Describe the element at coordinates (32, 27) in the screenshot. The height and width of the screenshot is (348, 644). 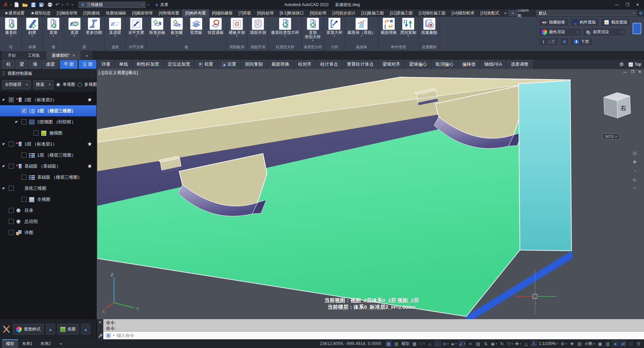
I see `brace-button: 斜撑▾` at that location.